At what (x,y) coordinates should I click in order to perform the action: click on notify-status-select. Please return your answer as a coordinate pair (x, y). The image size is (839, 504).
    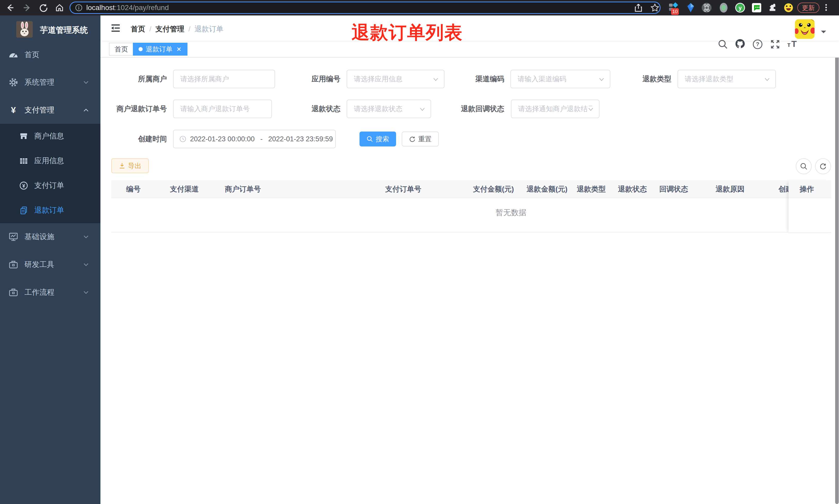
    Looking at the image, I should click on (555, 109).